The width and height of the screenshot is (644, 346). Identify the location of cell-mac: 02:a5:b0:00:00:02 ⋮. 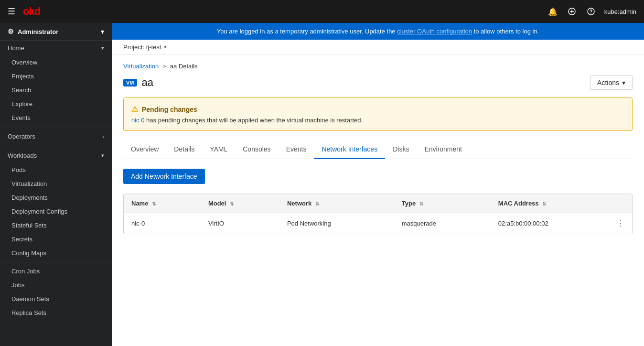
(561, 224).